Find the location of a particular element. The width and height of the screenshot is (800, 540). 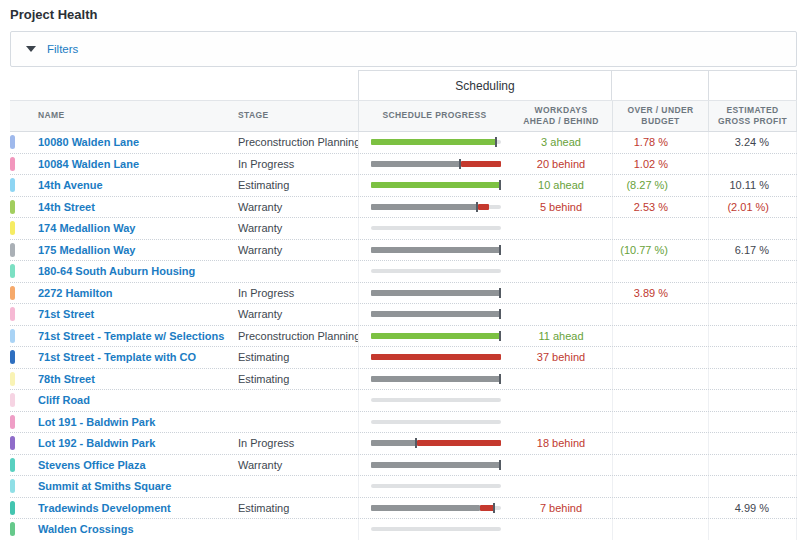

table-row: 10080 Walden Lane Preconstruction Planni… is located at coordinates (404, 143).